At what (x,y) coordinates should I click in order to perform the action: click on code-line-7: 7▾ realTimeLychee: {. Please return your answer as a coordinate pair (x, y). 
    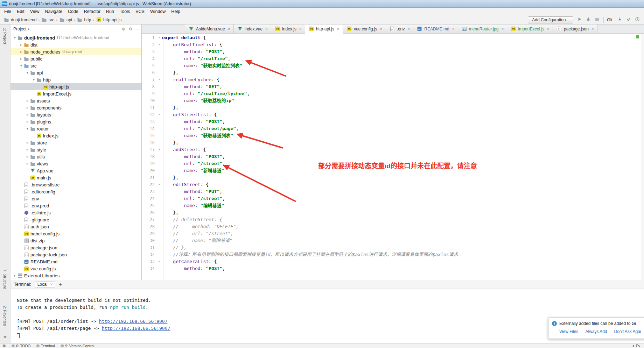
    Looking at the image, I should click on (393, 80).